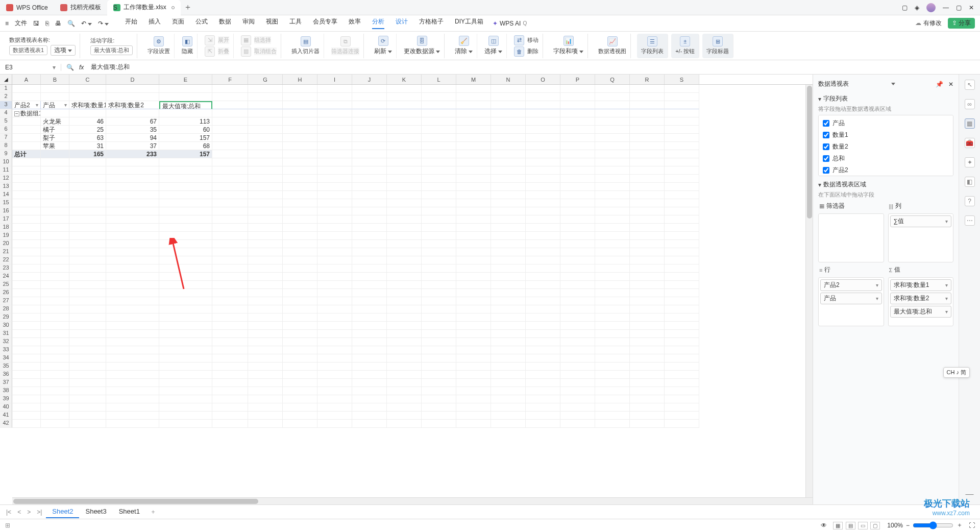 This screenshot has width=980, height=531. Describe the element at coordinates (27, 8) in the screenshot. I see `tab-wps: WPS Office` at that location.